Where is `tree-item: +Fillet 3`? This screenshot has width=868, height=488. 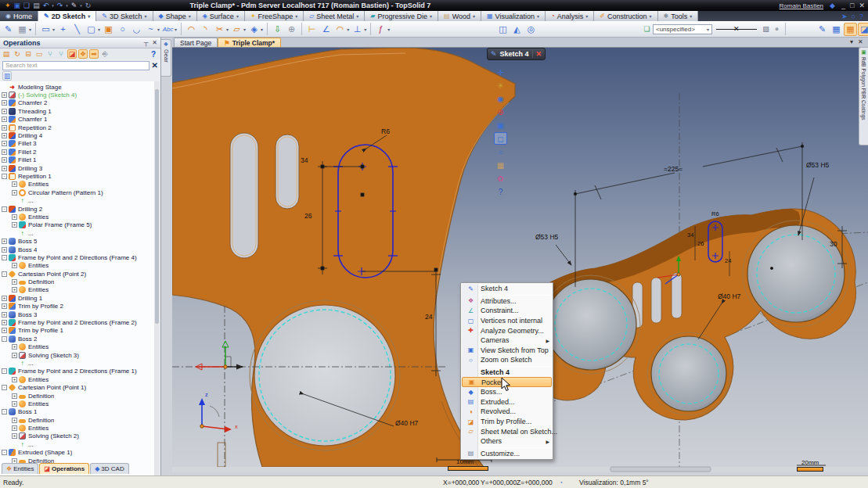 tree-item: +Fillet 3 is located at coordinates (77, 144).